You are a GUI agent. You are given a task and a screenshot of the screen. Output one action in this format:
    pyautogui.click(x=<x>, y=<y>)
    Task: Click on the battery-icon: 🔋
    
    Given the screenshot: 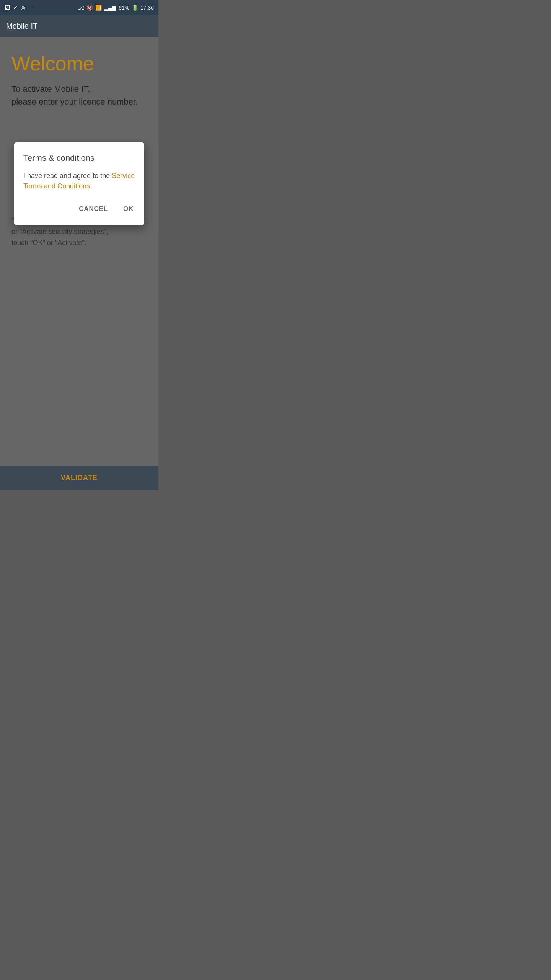 What is the action you would take?
    pyautogui.click(x=135, y=8)
    